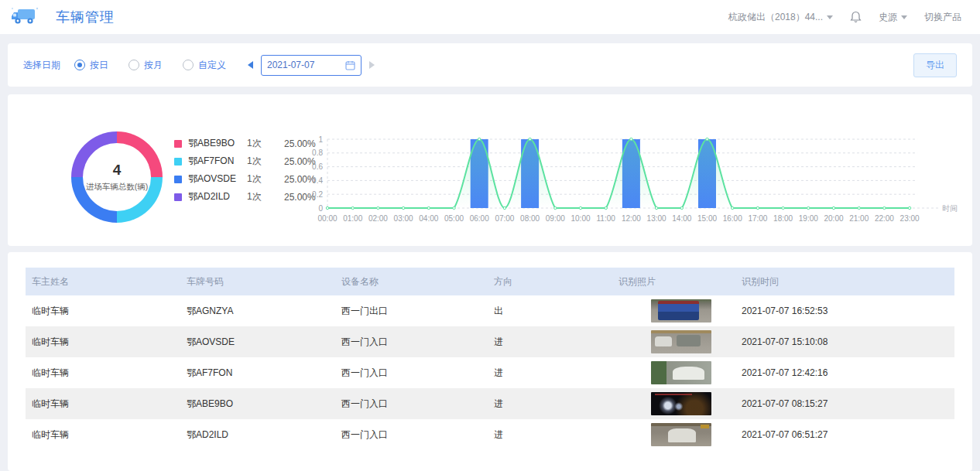 The height and width of the screenshot is (471, 980). Describe the element at coordinates (856, 17) in the screenshot. I see `notification-bell` at that location.